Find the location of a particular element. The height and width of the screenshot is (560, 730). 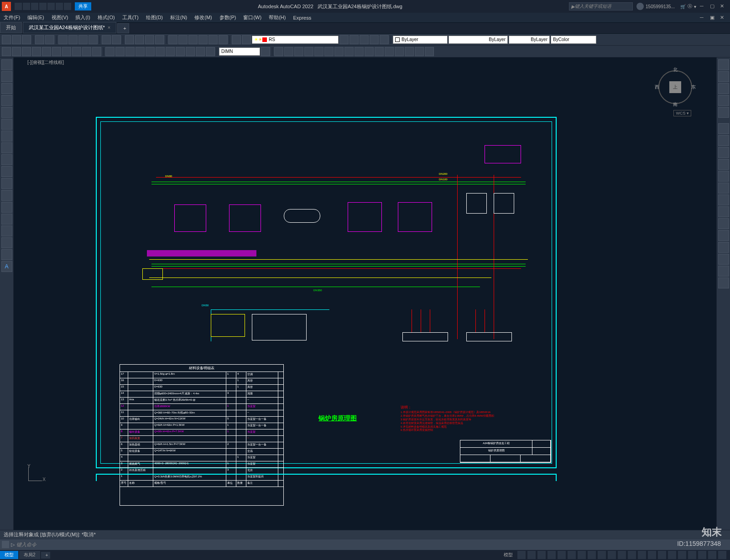

tolerance-icon is located at coordinates (190, 52).